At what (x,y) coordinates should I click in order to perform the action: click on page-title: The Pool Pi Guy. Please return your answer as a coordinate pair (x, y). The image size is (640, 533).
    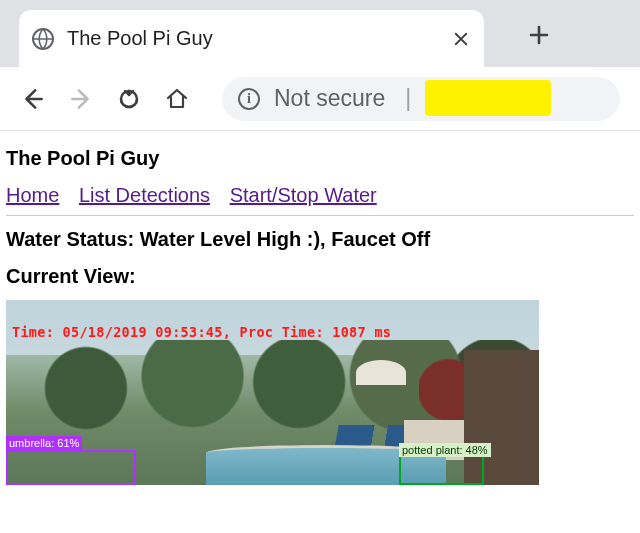
    Looking at the image, I should click on (320, 158).